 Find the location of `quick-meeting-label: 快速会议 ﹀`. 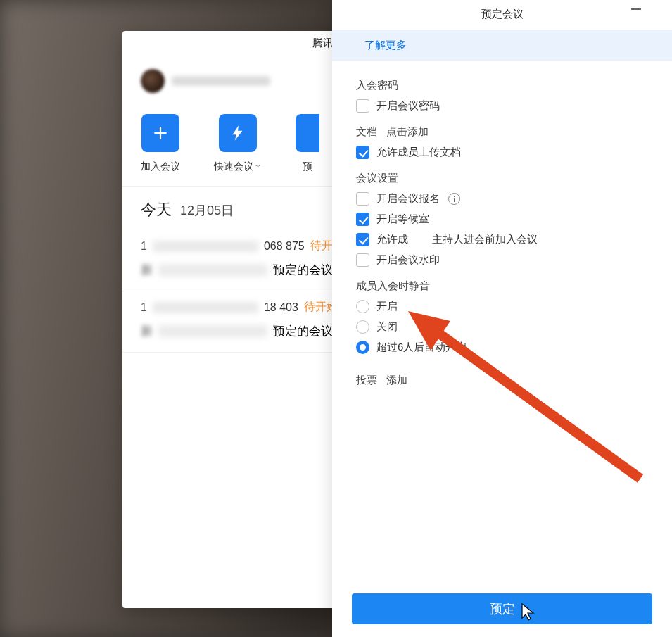

quick-meeting-label: 快速会议 ﹀ is located at coordinates (238, 167).